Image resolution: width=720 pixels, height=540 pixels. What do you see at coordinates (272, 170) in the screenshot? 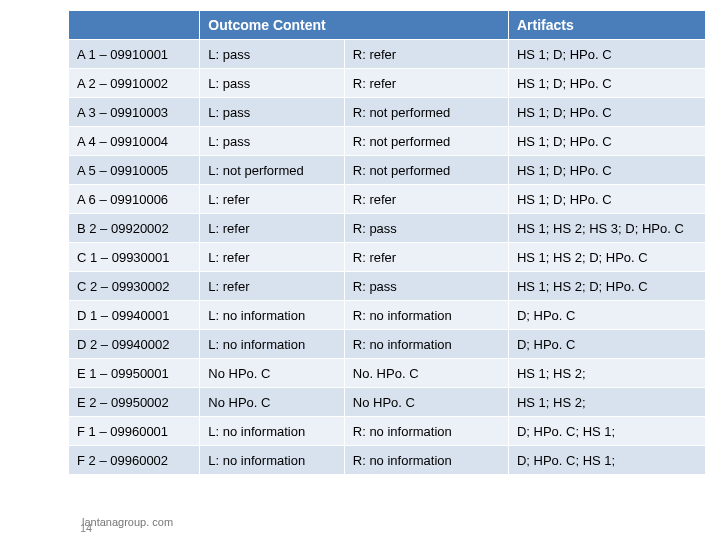
I see `row-left-outcome: L: not performed` at bounding box center [272, 170].